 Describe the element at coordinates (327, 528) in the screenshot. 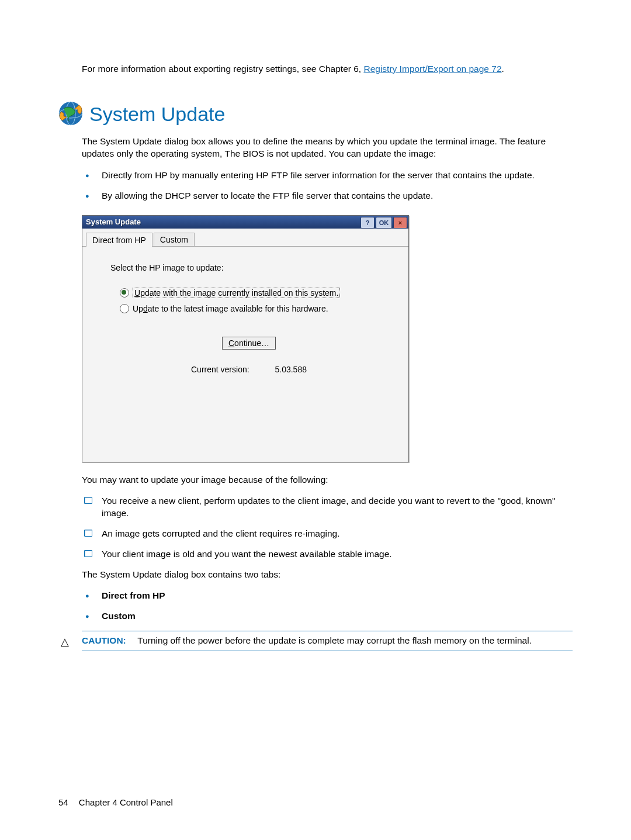

I see `reasons-list: You receive a new client, perform update…` at that location.